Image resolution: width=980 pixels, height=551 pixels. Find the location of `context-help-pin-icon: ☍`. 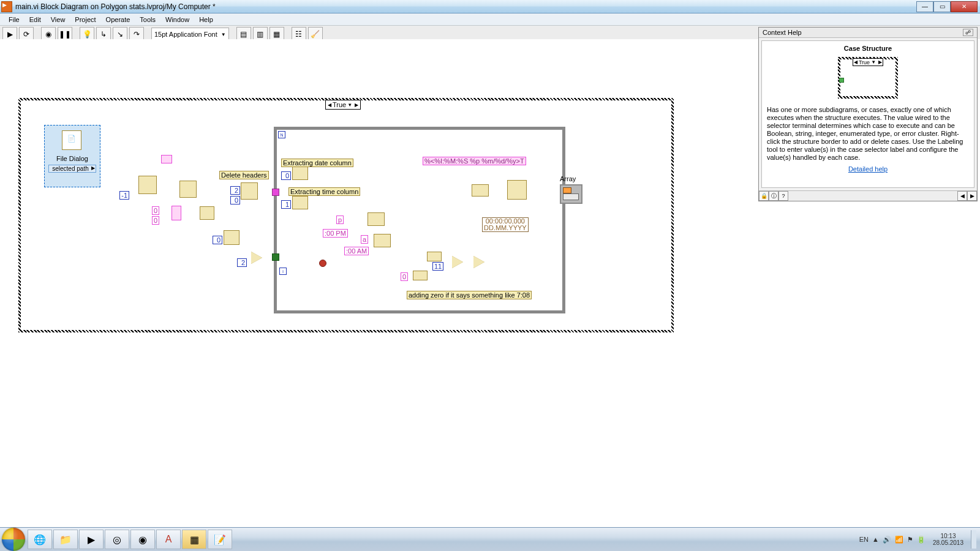

context-help-pin-icon: ☍ is located at coordinates (968, 32).